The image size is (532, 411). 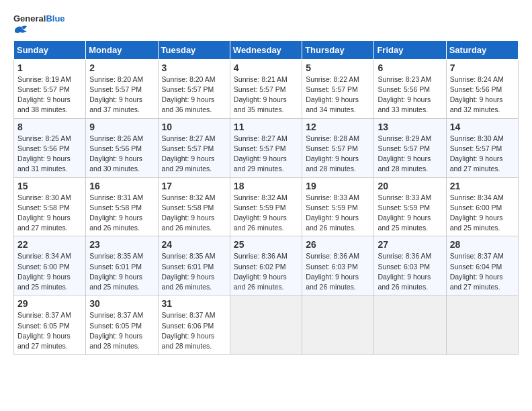 What do you see at coordinates (194, 304) in the screenshot?
I see `day-number: 31` at bounding box center [194, 304].